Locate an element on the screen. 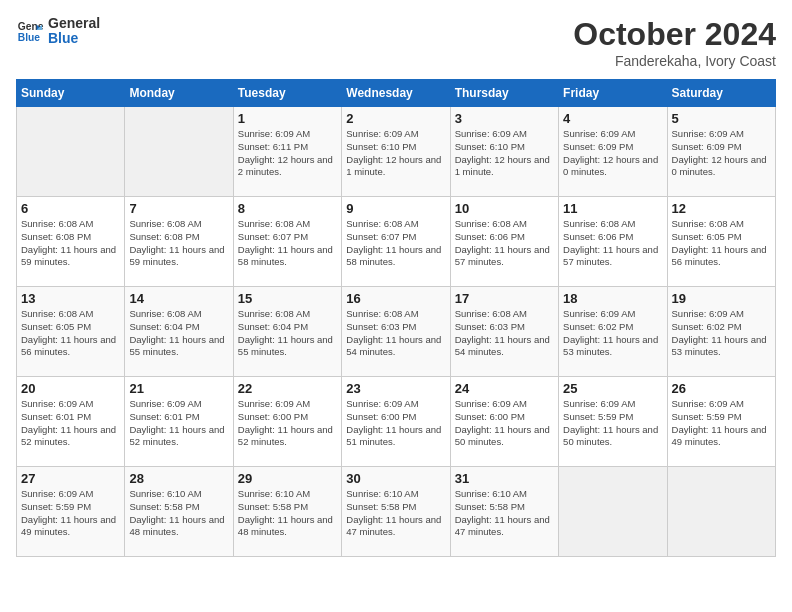 The height and width of the screenshot is (612, 792). day-number: 27 is located at coordinates (70, 478).